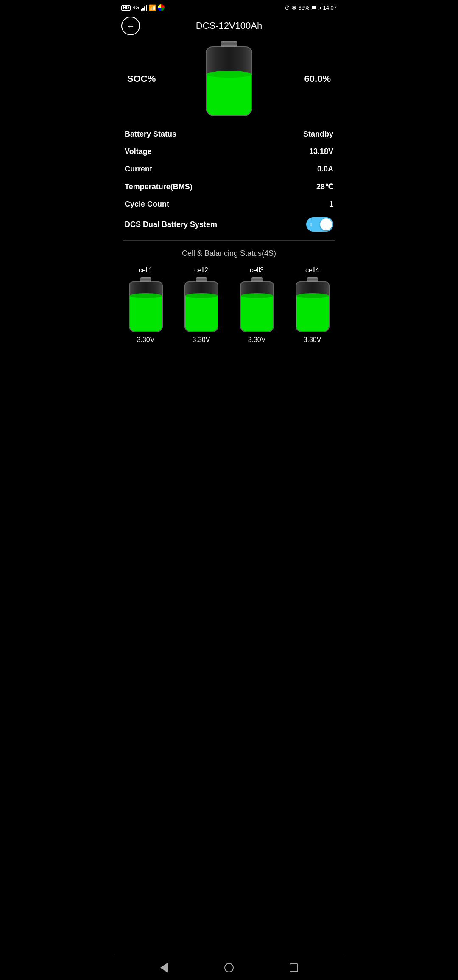 Image resolution: width=458 pixels, height=980 pixels. Describe the element at coordinates (312, 270) in the screenshot. I see `cell-name-4: cell4` at that location.